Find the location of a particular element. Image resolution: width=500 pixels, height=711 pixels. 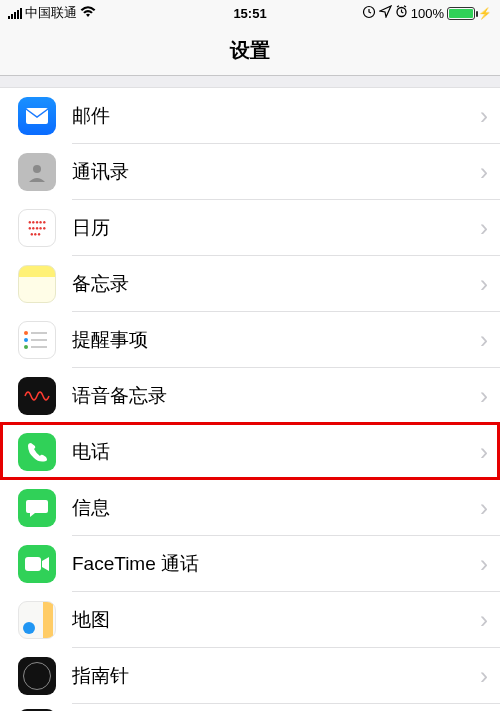

maps-icon is located at coordinates (37, 620).